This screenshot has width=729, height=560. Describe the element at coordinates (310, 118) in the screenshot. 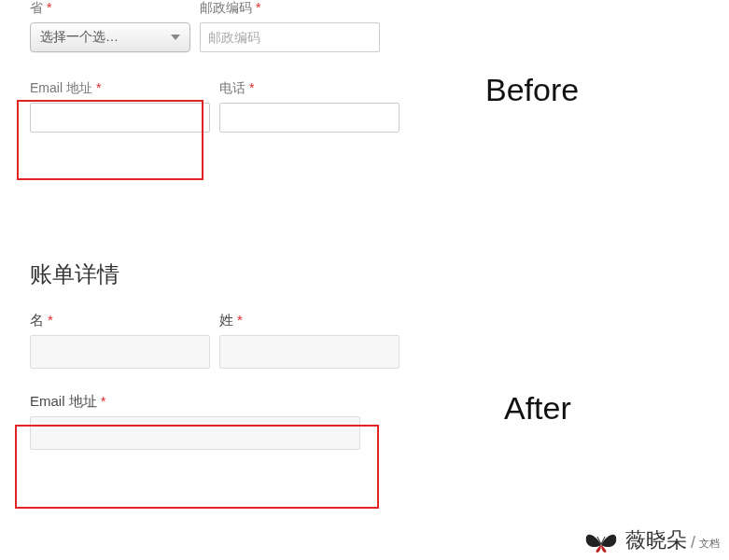

I see `phone-input` at that location.